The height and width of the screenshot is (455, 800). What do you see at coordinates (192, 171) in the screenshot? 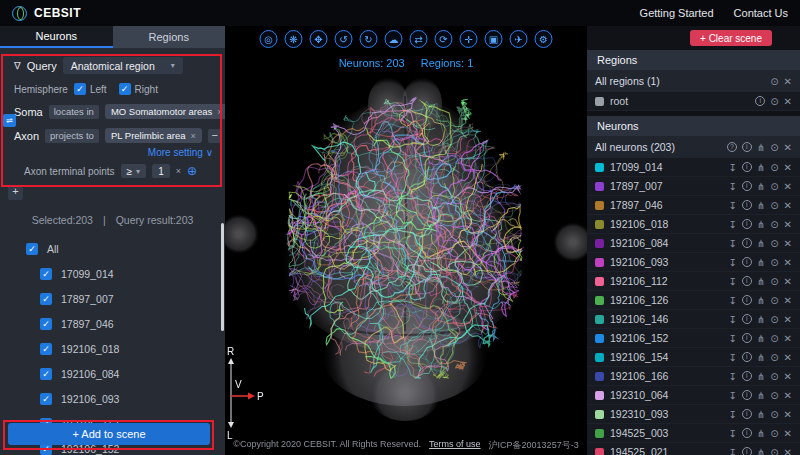
I see `add-criteria-icon: ⊕` at bounding box center [192, 171].